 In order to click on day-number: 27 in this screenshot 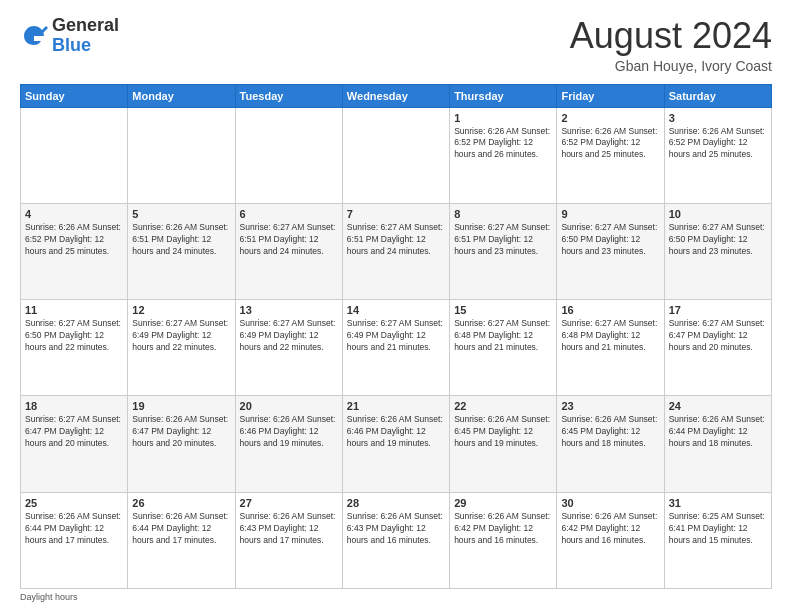, I will do `click(289, 503)`.